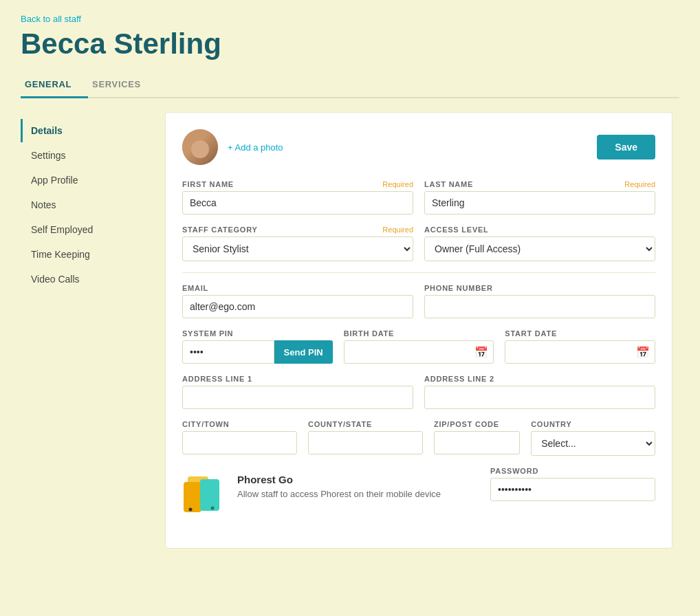 The width and height of the screenshot is (700, 616). What do you see at coordinates (419, 346) in the screenshot?
I see `pin-dates-row: SYSTEM PIN Send PIN BIRTH DATE` at bounding box center [419, 346].